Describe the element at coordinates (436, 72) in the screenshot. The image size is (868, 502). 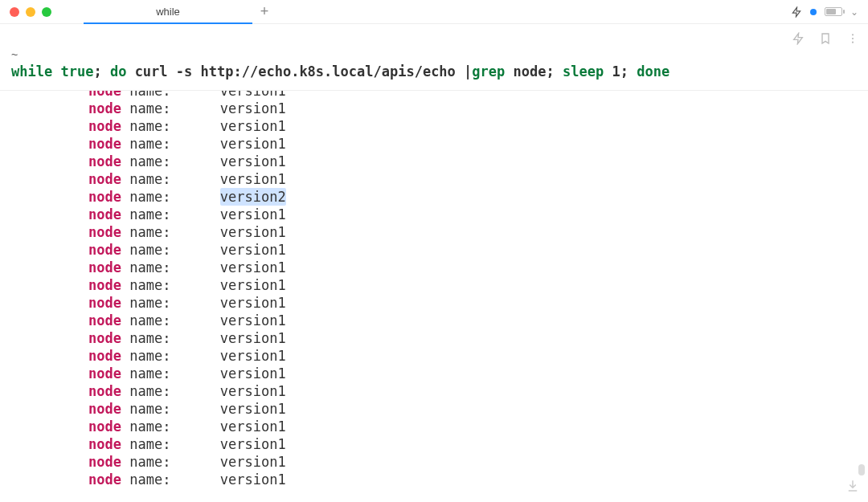
I see `command-line: while true ; do curl -s http://echo.k8s.…` at that location.